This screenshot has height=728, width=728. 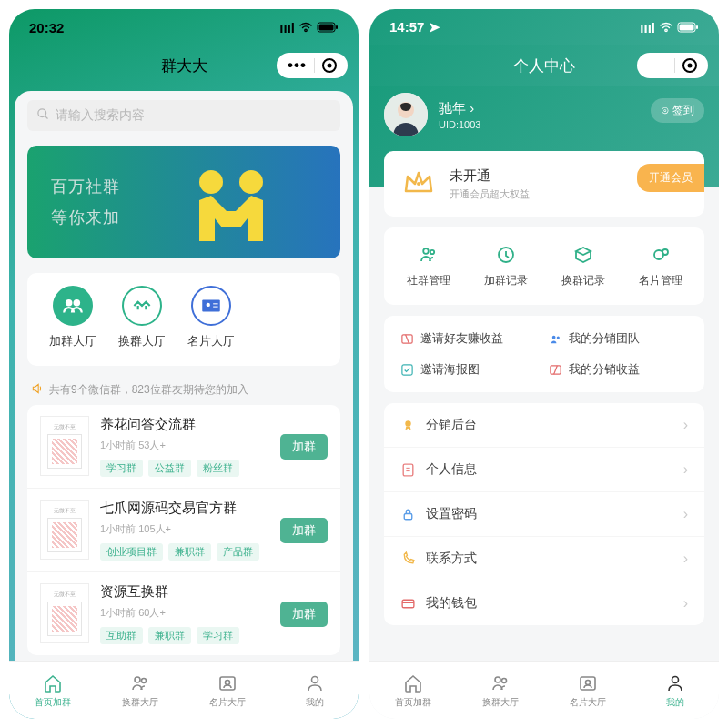 What do you see at coordinates (407, 27) in the screenshot?
I see `status-time: 14:57` at bounding box center [407, 27].